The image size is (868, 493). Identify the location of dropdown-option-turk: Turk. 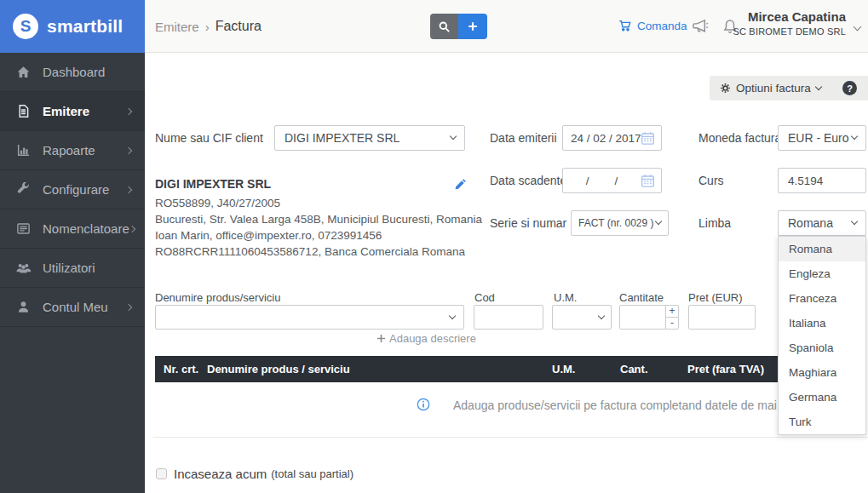
(822, 422).